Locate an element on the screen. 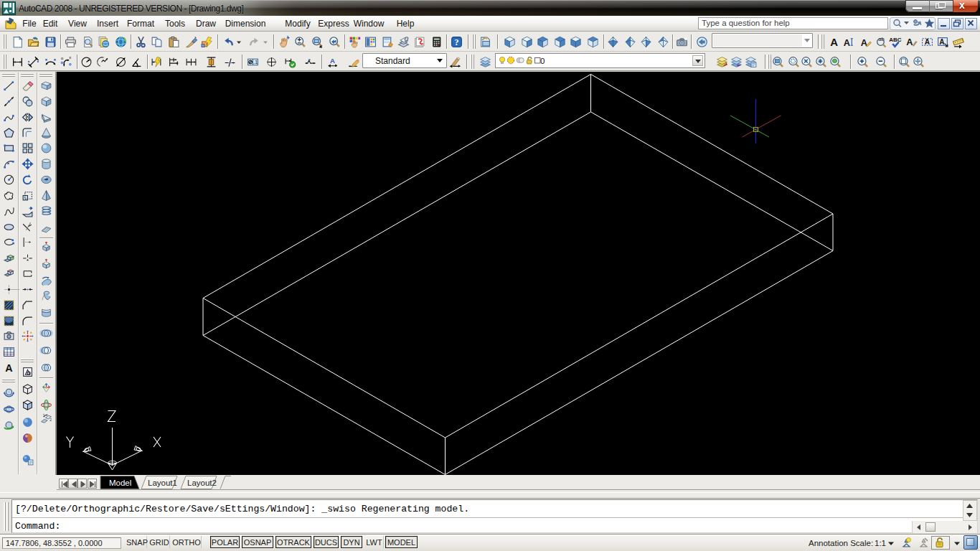 The width and height of the screenshot is (980, 551). svg-text: 2 is located at coordinates (50, 420).